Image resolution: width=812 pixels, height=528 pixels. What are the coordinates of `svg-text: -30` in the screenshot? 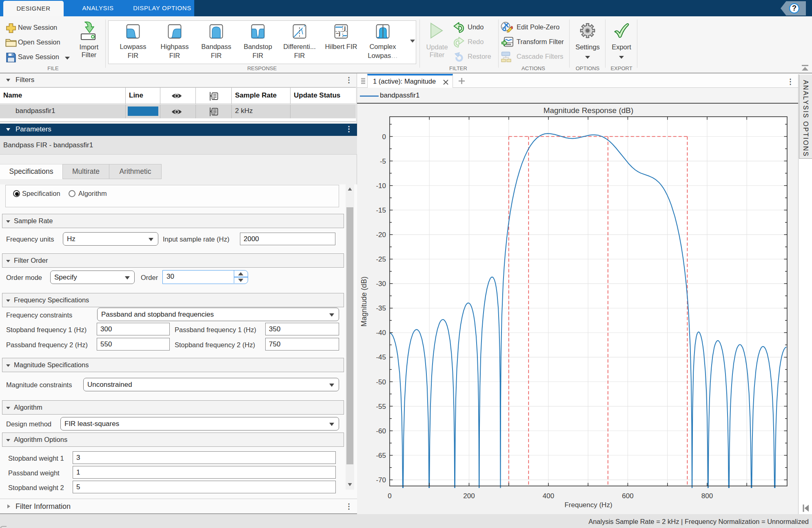 It's located at (381, 284).